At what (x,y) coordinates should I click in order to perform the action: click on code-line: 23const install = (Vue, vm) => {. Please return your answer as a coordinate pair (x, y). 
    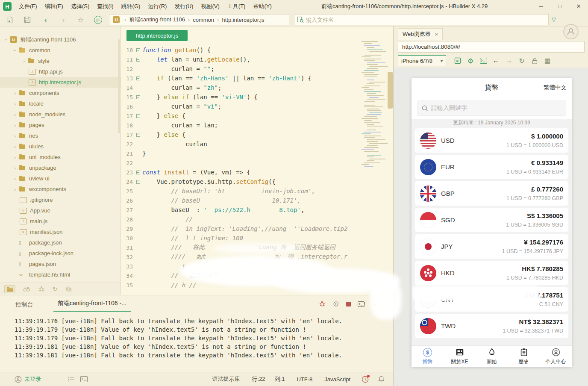
    Looking at the image, I should click on (253, 172).